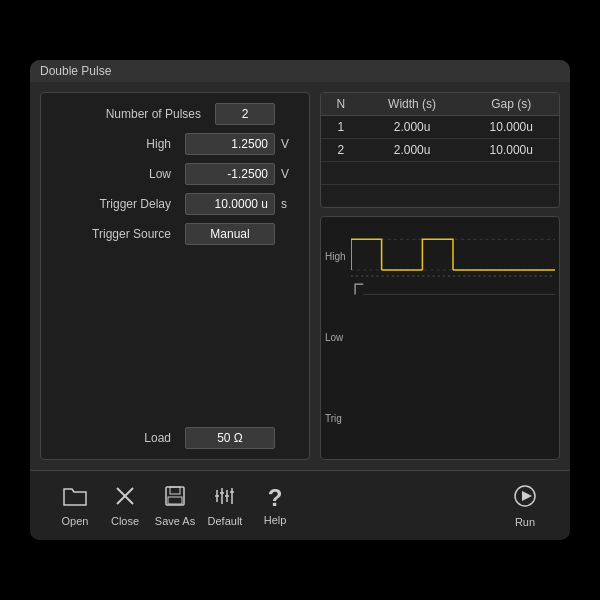 The image size is (600, 600). What do you see at coordinates (512, 128) in the screenshot?
I see `cell-gap-1: 10.000u` at bounding box center [512, 128].